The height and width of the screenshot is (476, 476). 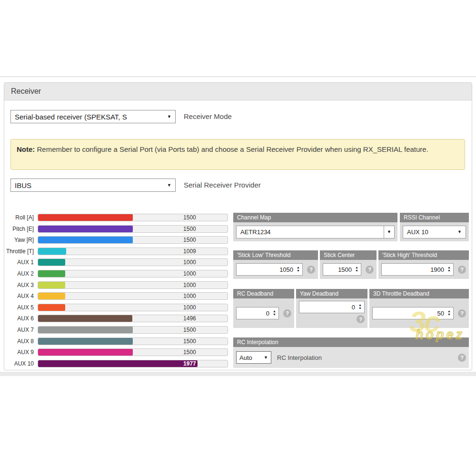 What do you see at coordinates (419, 294) in the screenshot?
I see `throttle-deadband-header: 3D Throttle Deadband` at bounding box center [419, 294].